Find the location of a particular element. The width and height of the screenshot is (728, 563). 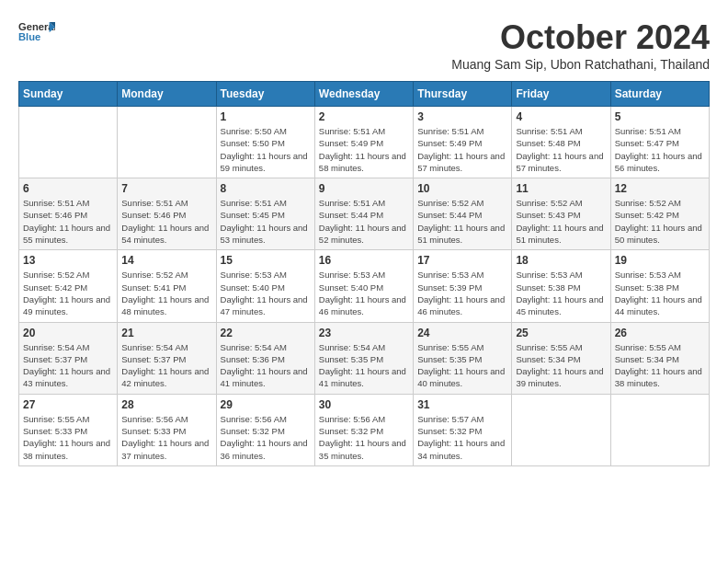

day-detail: Sunrise: 5:55 AMSunset: 5:33 PMDaylight:… is located at coordinates (68, 438).